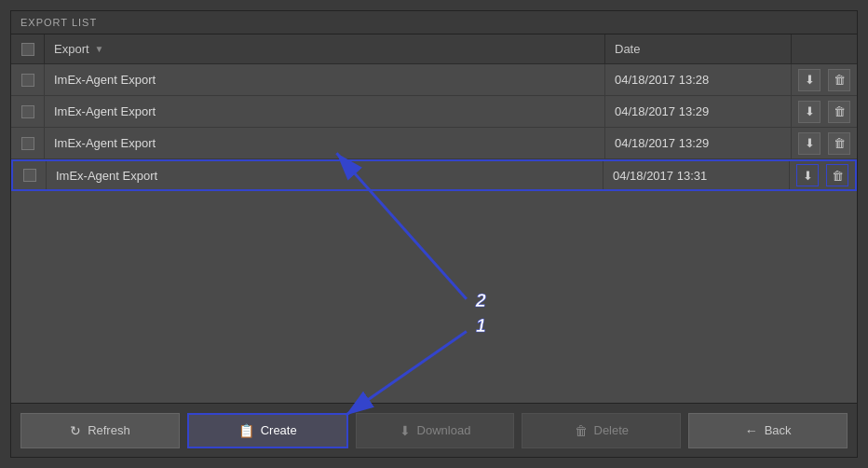 This screenshot has height=468, width=868. Describe the element at coordinates (581, 431) in the screenshot. I see `delete-icon: 🗑` at that location.